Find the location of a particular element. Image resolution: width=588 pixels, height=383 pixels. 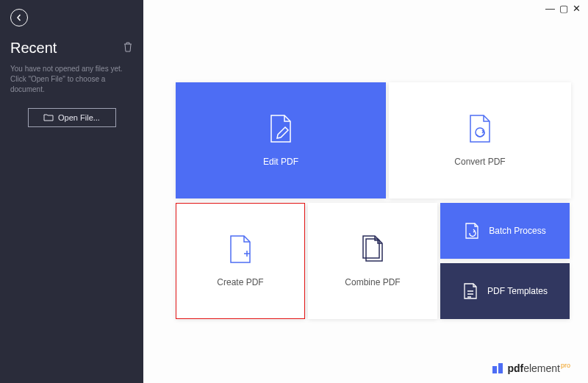

maximize-button: ▢ is located at coordinates (564, 9).